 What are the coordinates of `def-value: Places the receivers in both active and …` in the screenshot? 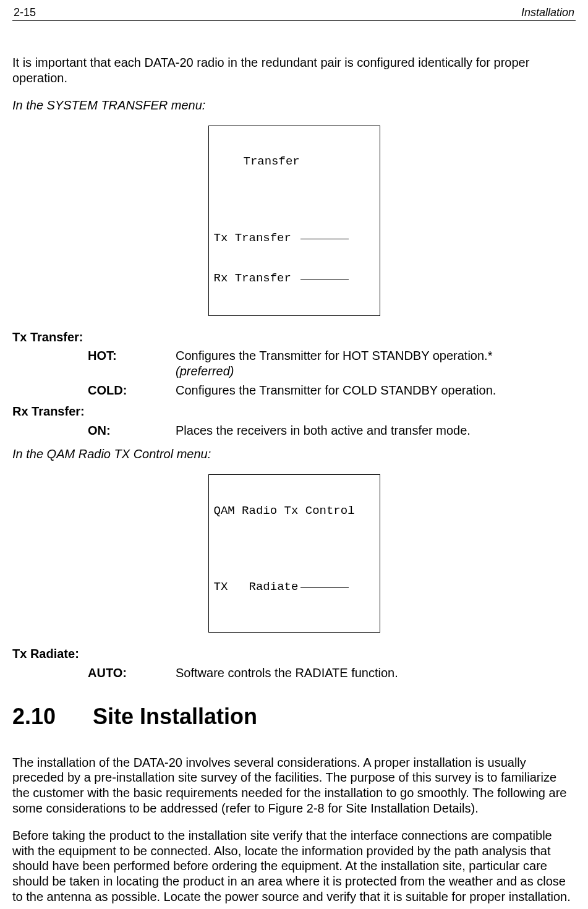 It's located at (376, 430).